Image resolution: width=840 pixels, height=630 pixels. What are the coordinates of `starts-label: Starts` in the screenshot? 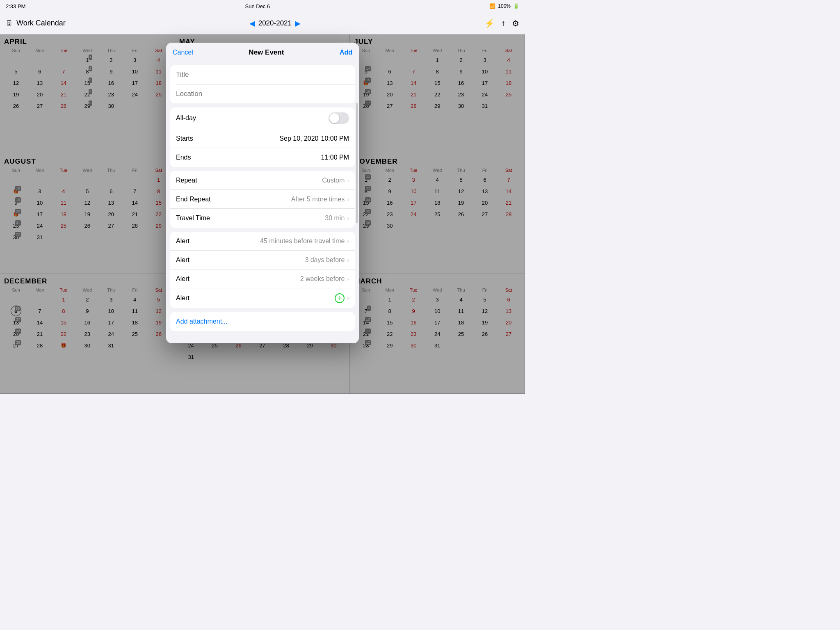 It's located at (201, 139).